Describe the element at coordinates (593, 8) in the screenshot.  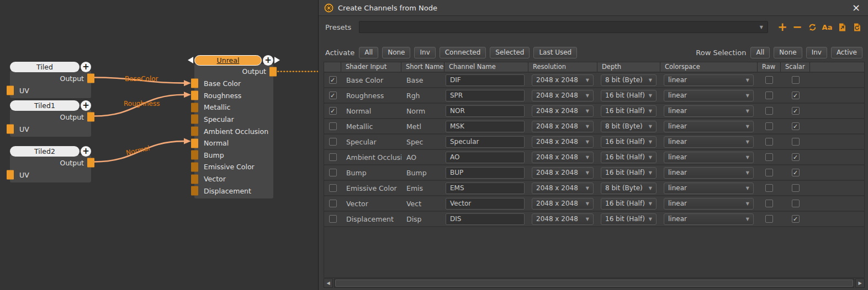
I see `dialog-titlebar: Create Channels from Node ×` at that location.